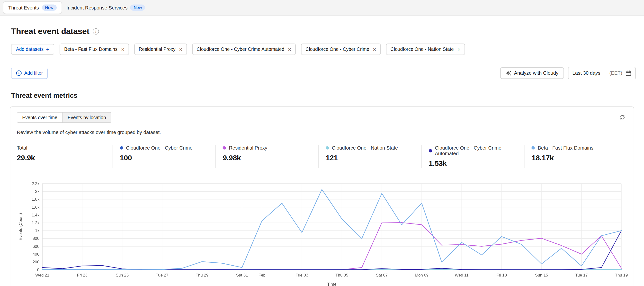 This screenshot has height=286, width=644. Describe the element at coordinates (106, 8) in the screenshot. I see `tab-incident-response-services: Incident Response Services New` at that location.